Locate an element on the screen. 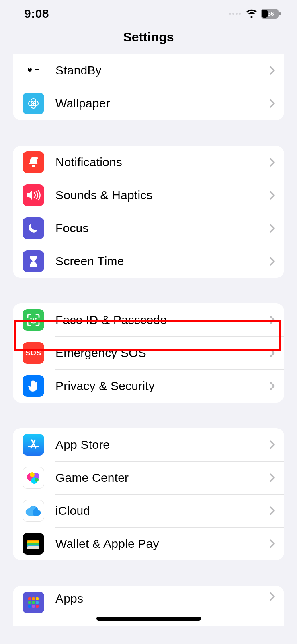  row-faceid: Face ID & Passcode is located at coordinates (149, 320).